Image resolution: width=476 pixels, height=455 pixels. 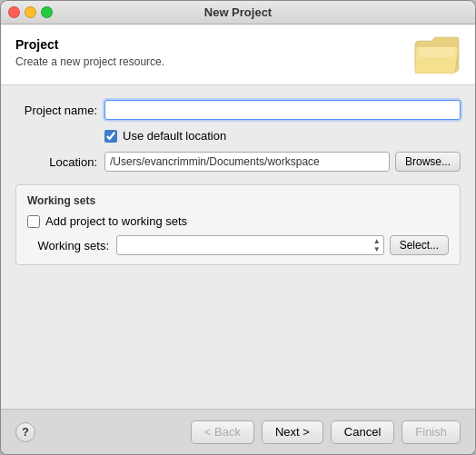 What do you see at coordinates (25, 432) in the screenshot?
I see `bottom-left: ?` at bounding box center [25, 432].